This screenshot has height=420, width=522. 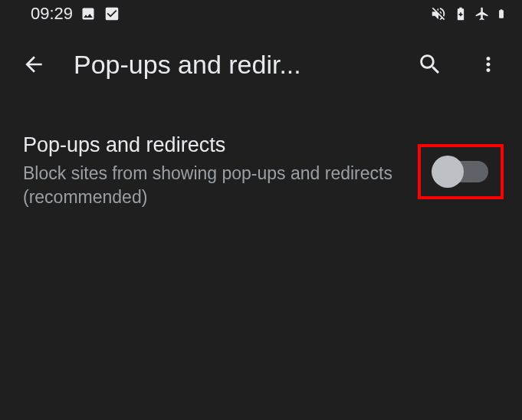 I want to click on search-button, so click(x=430, y=64).